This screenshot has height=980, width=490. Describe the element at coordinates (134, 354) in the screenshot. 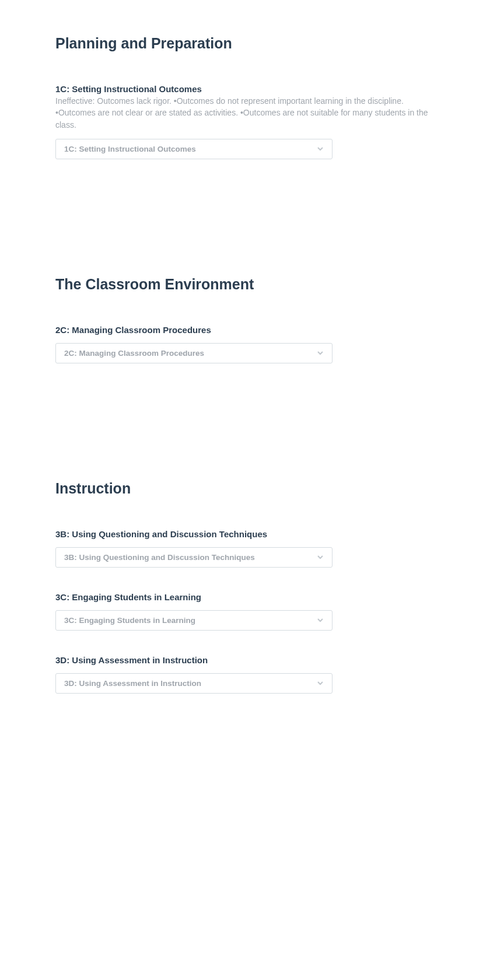

I see `select-label: 2C: Managing Classroom Procedures` at that location.